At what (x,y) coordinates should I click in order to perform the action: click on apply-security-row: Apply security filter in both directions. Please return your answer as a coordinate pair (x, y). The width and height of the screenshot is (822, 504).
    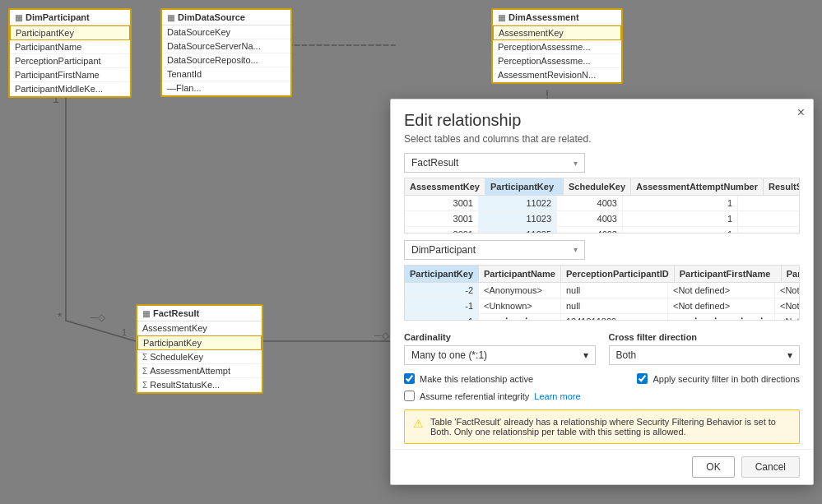
    Looking at the image, I should click on (718, 378).